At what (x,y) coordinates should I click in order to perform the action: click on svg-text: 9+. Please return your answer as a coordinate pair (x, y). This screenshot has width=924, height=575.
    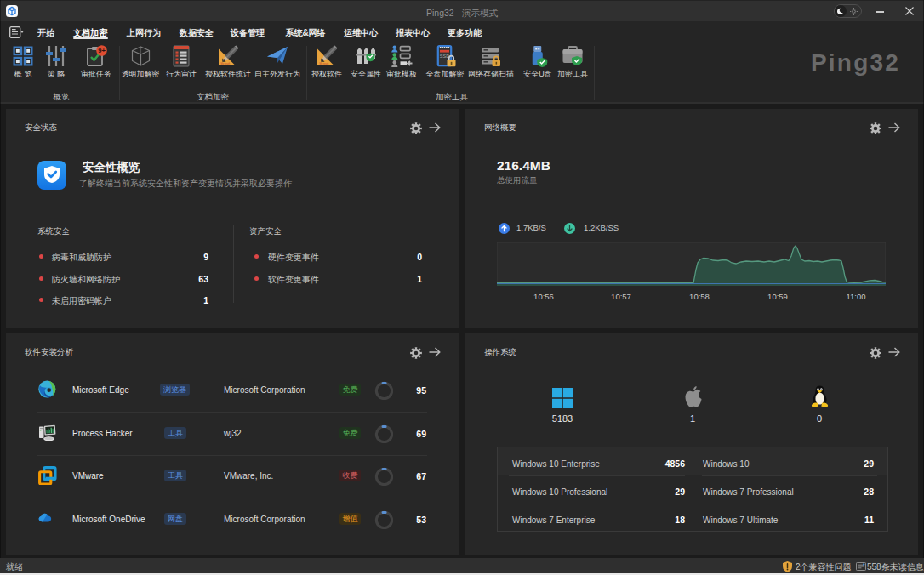
    Looking at the image, I should click on (102, 51).